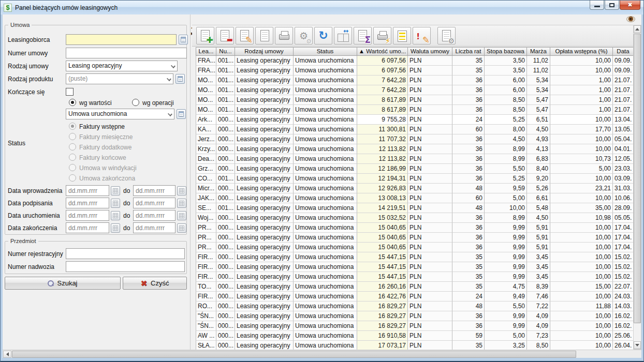  Describe the element at coordinates (225, 36) in the screenshot. I see `toolbar-delete-button: ▬` at that location.